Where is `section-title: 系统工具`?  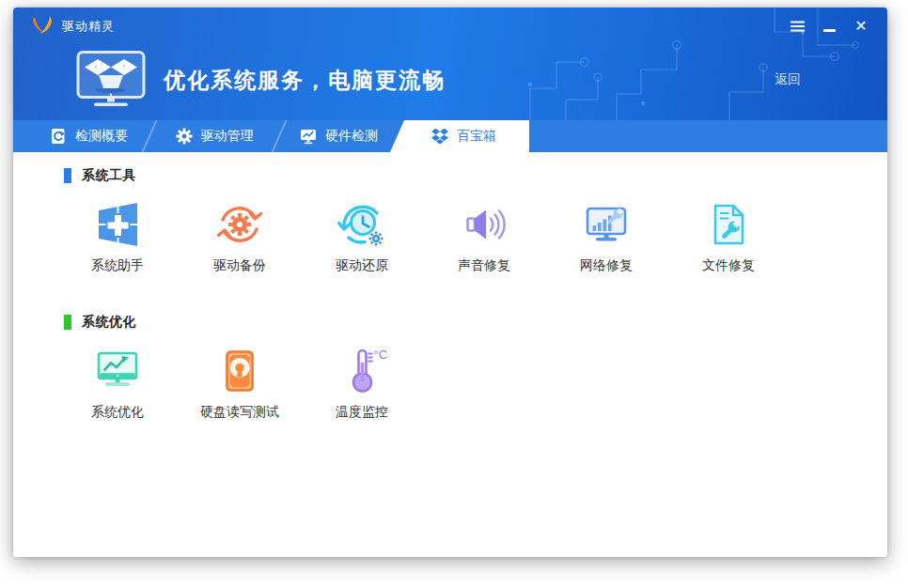
section-title: 系统工具 is located at coordinates (109, 176).